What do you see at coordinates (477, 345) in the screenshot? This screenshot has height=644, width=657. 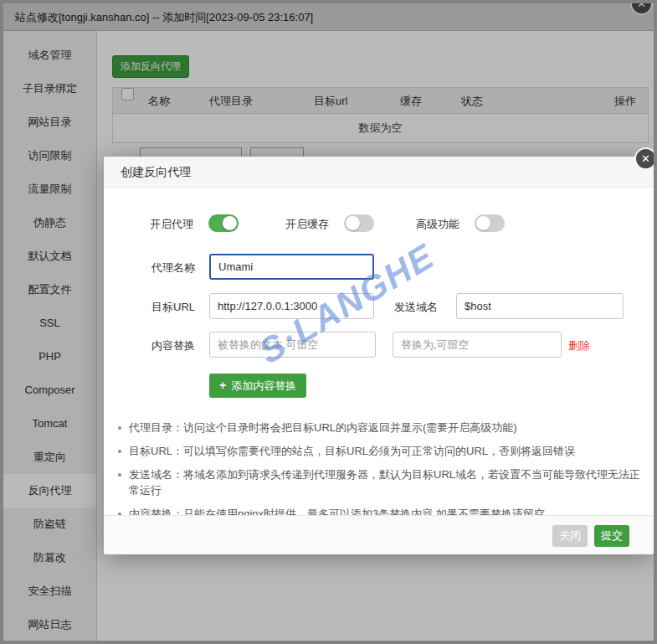 I see `replace-to-input` at bounding box center [477, 345].